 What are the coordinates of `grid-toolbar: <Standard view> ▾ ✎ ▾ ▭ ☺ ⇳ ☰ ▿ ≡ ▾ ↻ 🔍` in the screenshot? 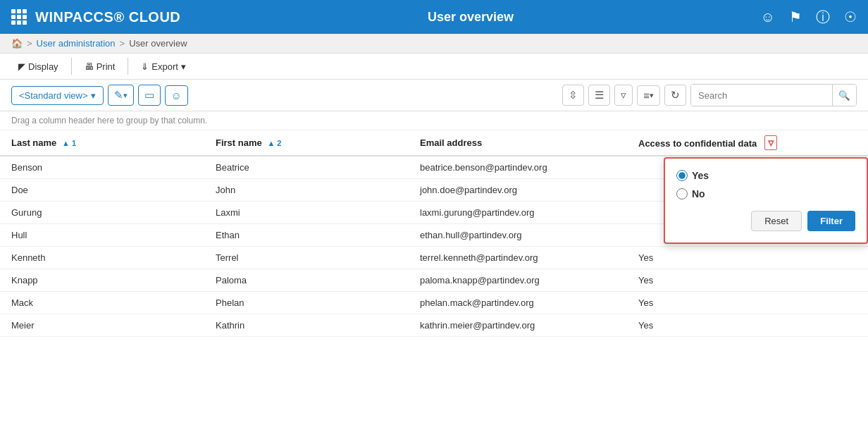 It's located at (434, 96).